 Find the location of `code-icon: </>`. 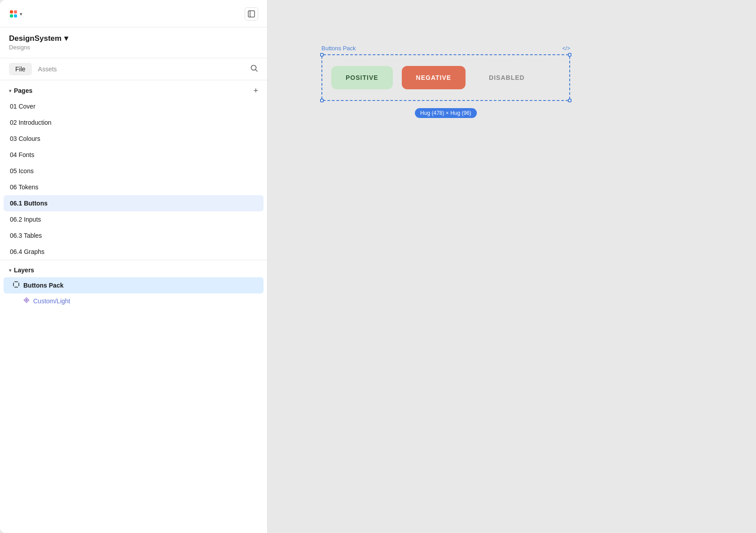

code-icon: </> is located at coordinates (567, 48).